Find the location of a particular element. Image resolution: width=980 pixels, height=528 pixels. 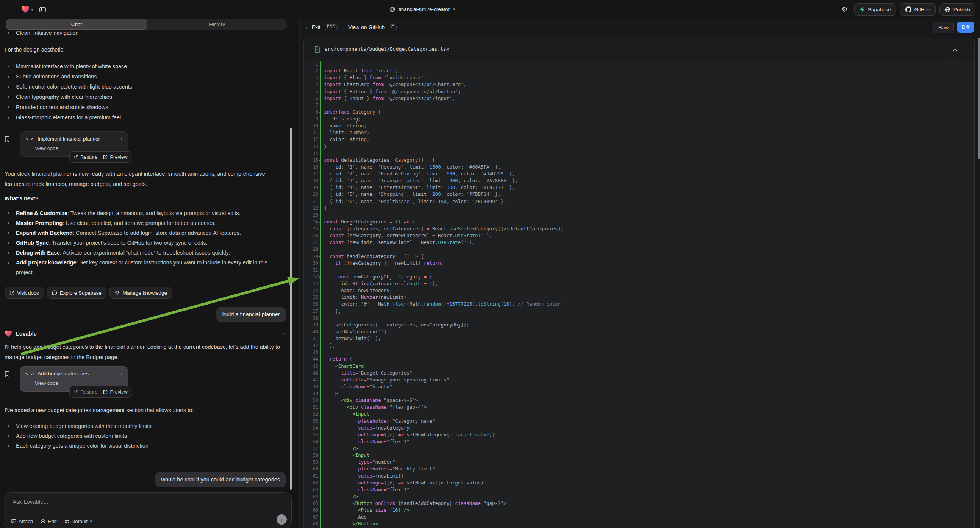

code-line: 8▾interface Category { is located at coordinates (639, 112).